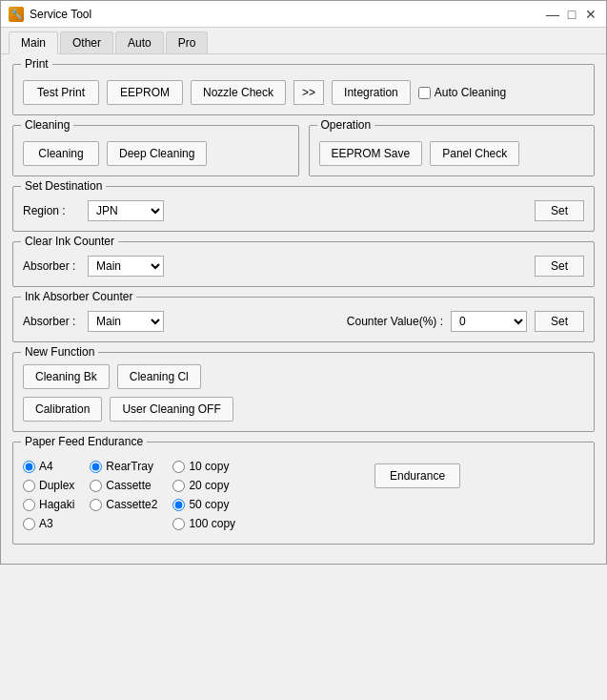 Image resolution: width=607 pixels, height=700 pixels. I want to click on copy-count-group: 10 copy 20 copy 50 copy 100 copy, so click(204, 497).